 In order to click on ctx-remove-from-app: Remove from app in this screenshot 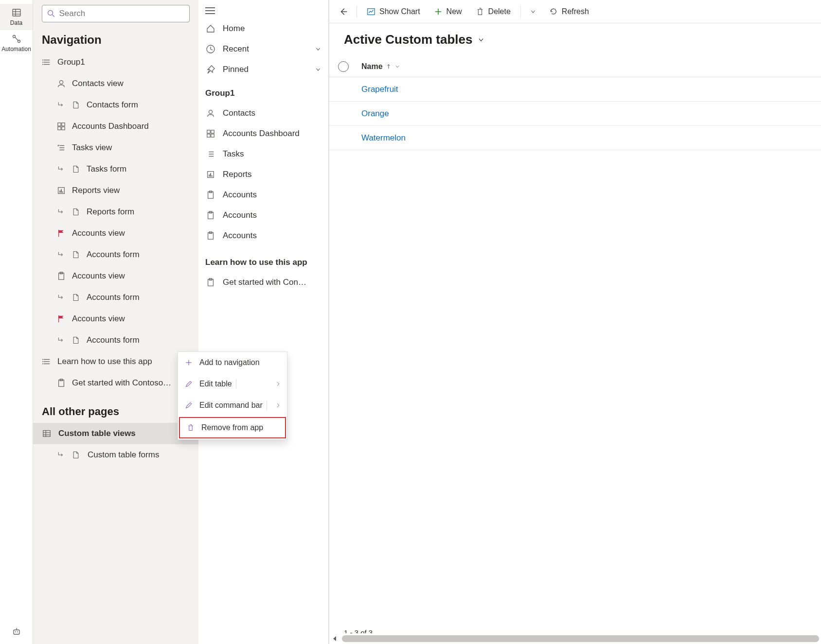, I will do `click(232, 428)`.